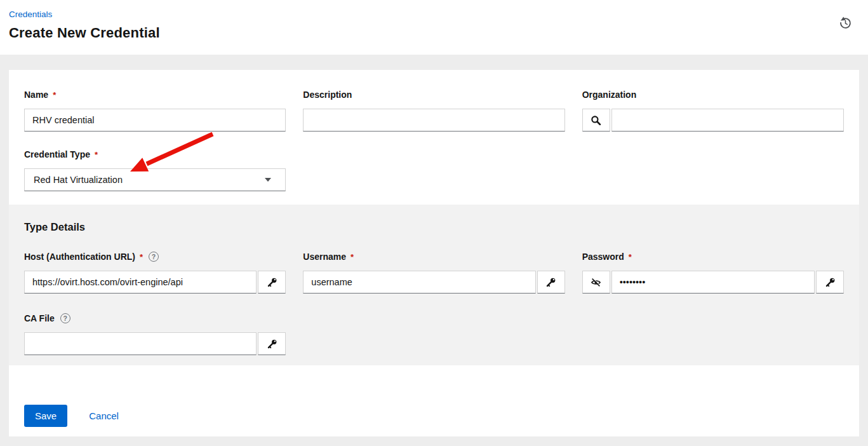 This screenshot has width=868, height=446. I want to click on password-lookup-button, so click(830, 282).